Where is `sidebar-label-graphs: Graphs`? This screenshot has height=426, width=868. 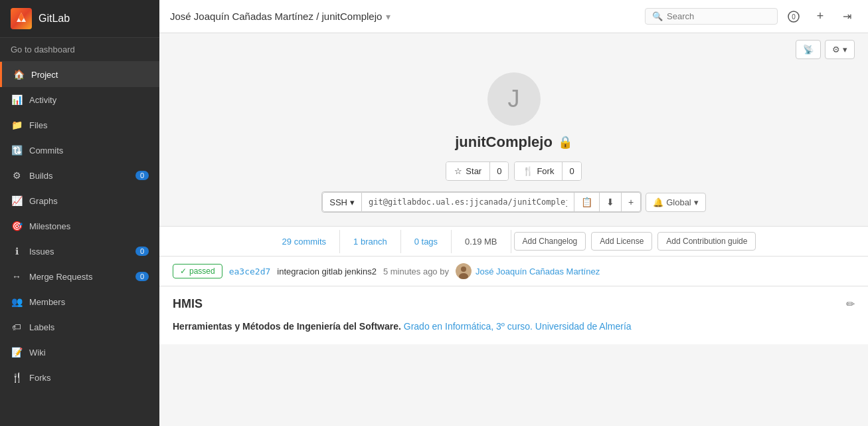
sidebar-label-graphs: Graphs is located at coordinates (44, 201).